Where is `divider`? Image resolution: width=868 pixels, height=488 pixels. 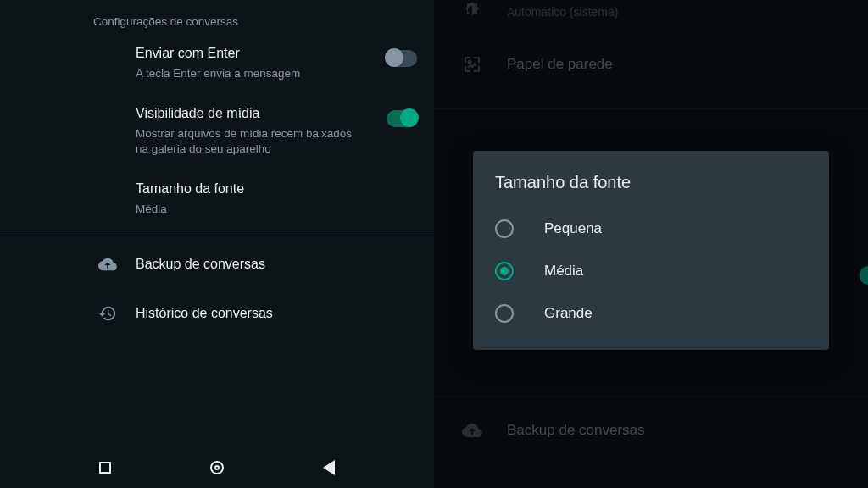 divider is located at coordinates (217, 236).